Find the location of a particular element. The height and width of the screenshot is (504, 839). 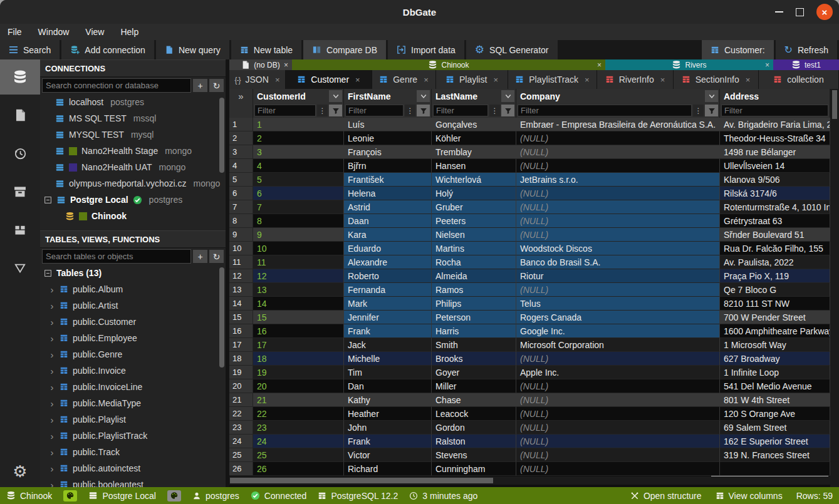

cell-lastname: Peeters is located at coordinates (474, 221).